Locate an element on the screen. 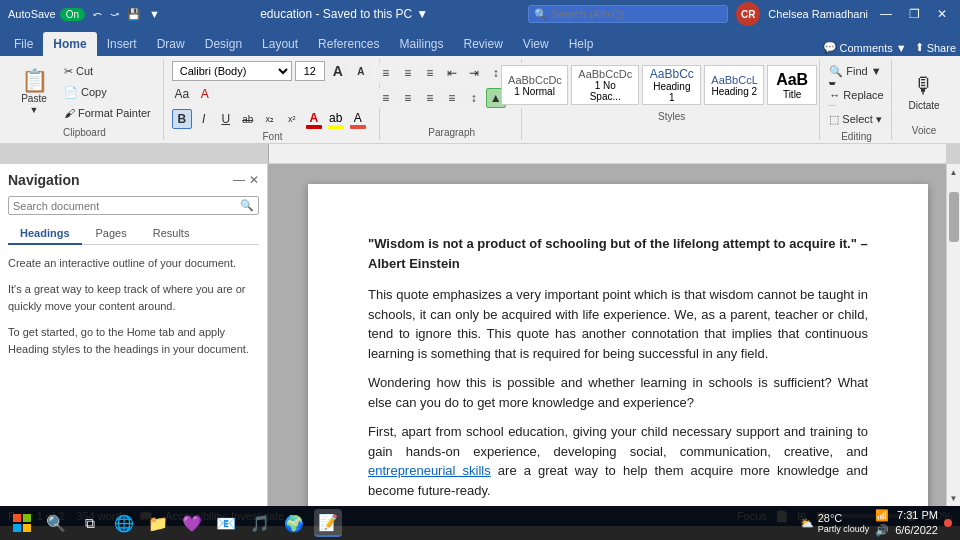 The image size is (960, 540). teams-button: 💜 is located at coordinates (192, 523).